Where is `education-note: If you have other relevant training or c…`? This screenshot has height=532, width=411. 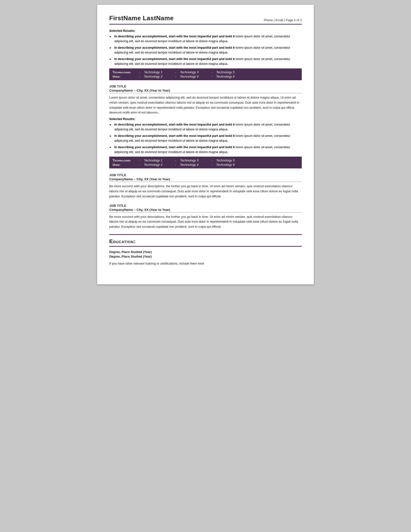
education-note: If you have other relevant training or c… is located at coordinates (205, 264).